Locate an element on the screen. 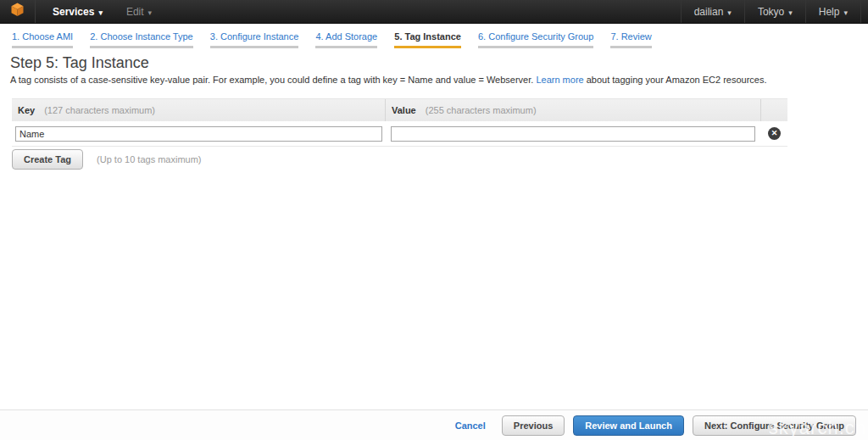 The image size is (868, 440). create-tag-button: Create Tag is located at coordinates (47, 159).